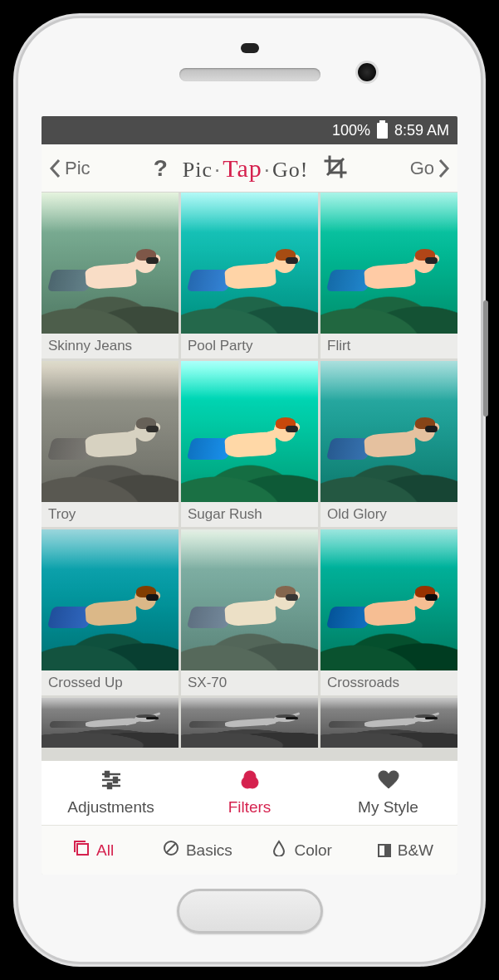  I want to click on filter-label: Troy, so click(110, 514).